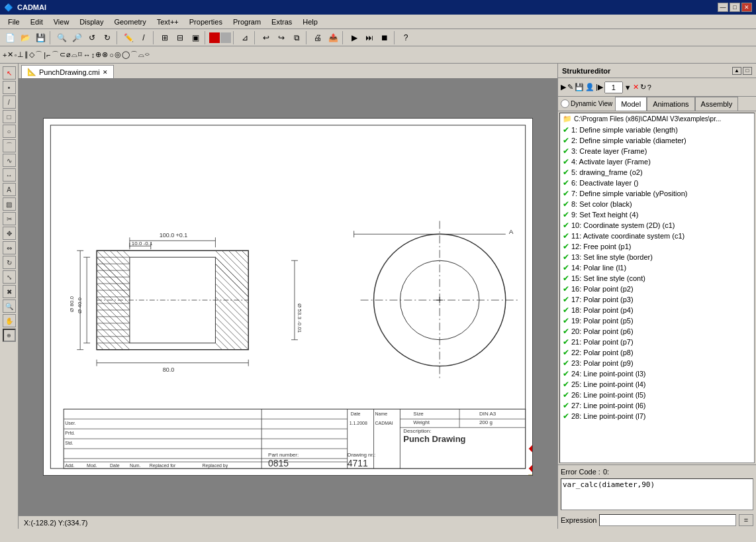 The width and height of the screenshot is (756, 542). What do you see at coordinates (9, 87) in the screenshot?
I see `lp-point: •` at bounding box center [9, 87].